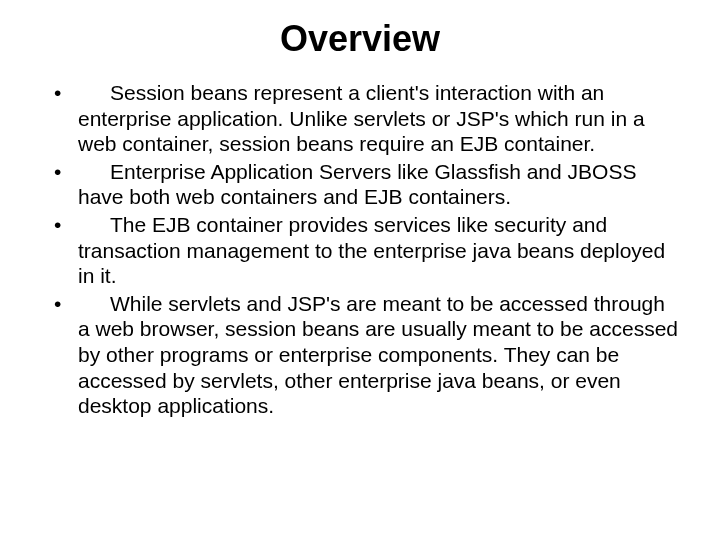 This screenshot has width=720, height=540. Describe the element at coordinates (357, 184) in the screenshot. I see `bullet-text: Enterprise Application Servers like Glas…` at that location.